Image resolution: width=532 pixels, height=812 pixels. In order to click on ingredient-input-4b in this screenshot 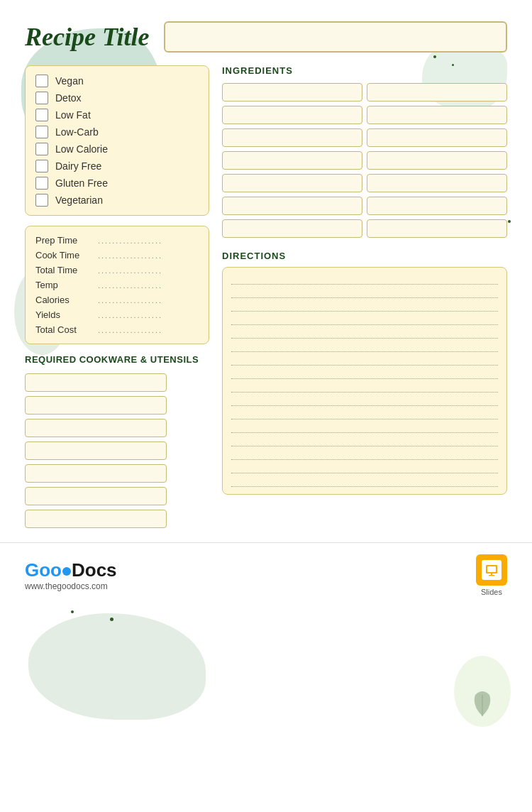, I will do `click(437, 160)`.